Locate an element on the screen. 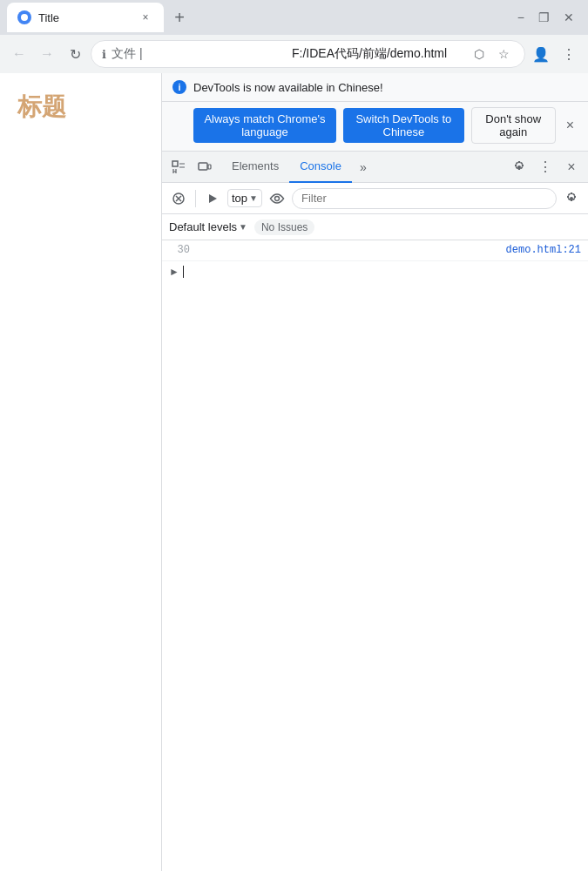 The width and height of the screenshot is (588, 871). console-log-number: 30 is located at coordinates (179, 250).